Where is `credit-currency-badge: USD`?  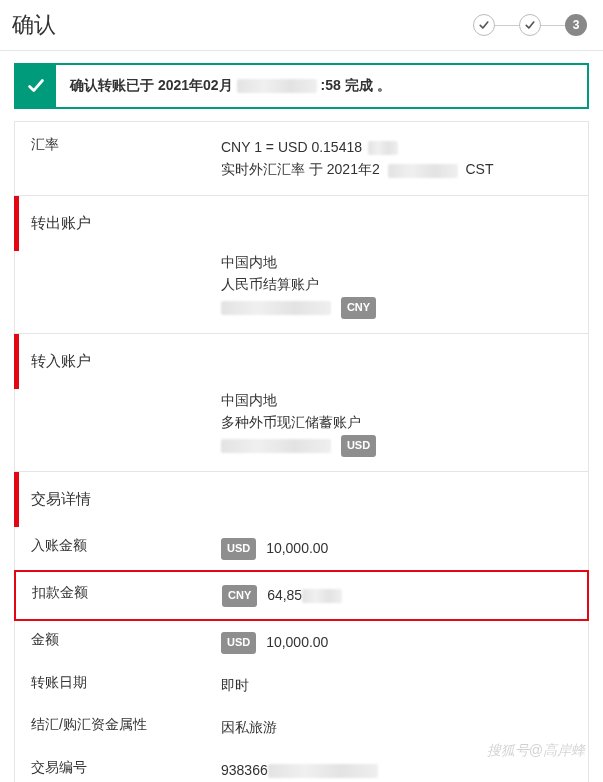 credit-currency-badge: USD is located at coordinates (238, 549).